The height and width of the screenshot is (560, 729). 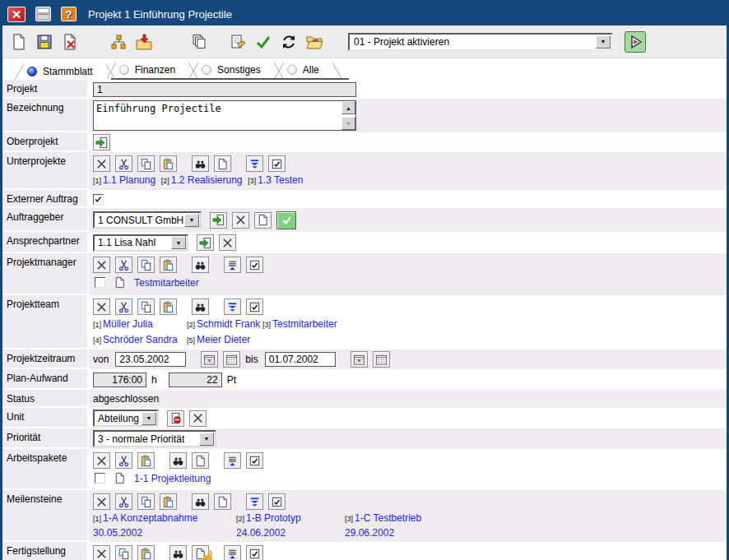 I want to click on link-meilenstein: 1-B Prototyp, so click(x=273, y=518).